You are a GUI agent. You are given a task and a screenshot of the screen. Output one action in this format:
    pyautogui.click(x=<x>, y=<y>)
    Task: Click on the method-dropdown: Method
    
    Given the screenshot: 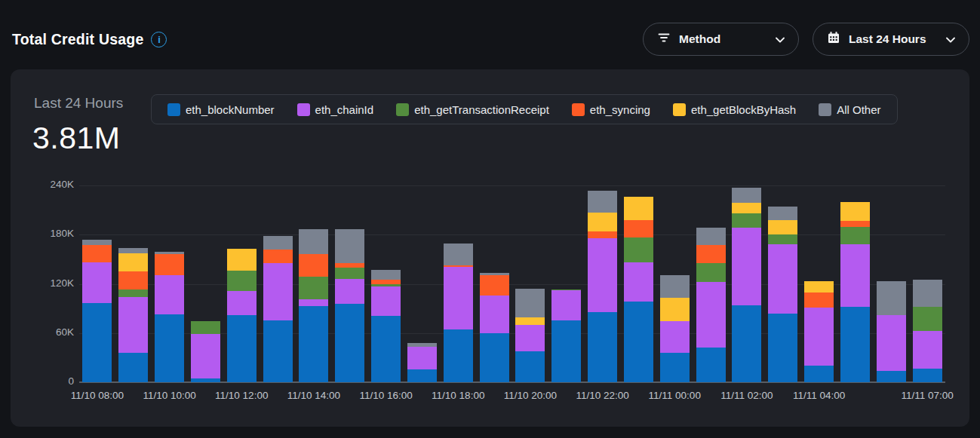 What is the action you would take?
    pyautogui.click(x=721, y=39)
    